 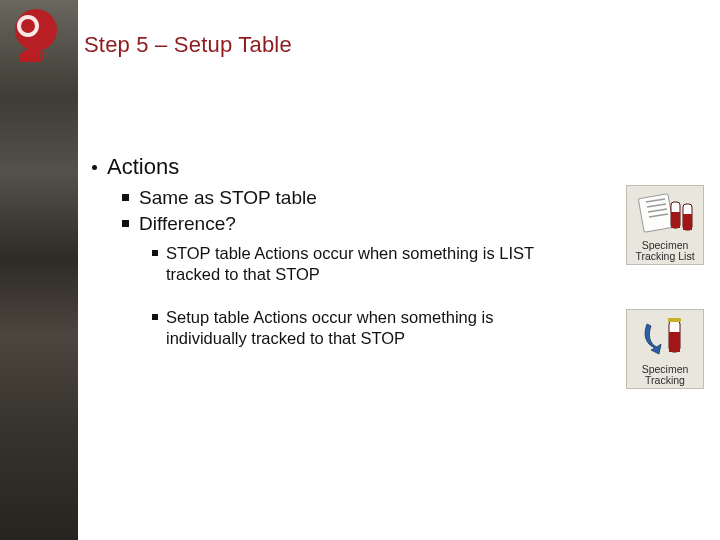 I want to click on icons-column: Specimen Tracking List Specimen Tracking, so click(x=665, y=287).